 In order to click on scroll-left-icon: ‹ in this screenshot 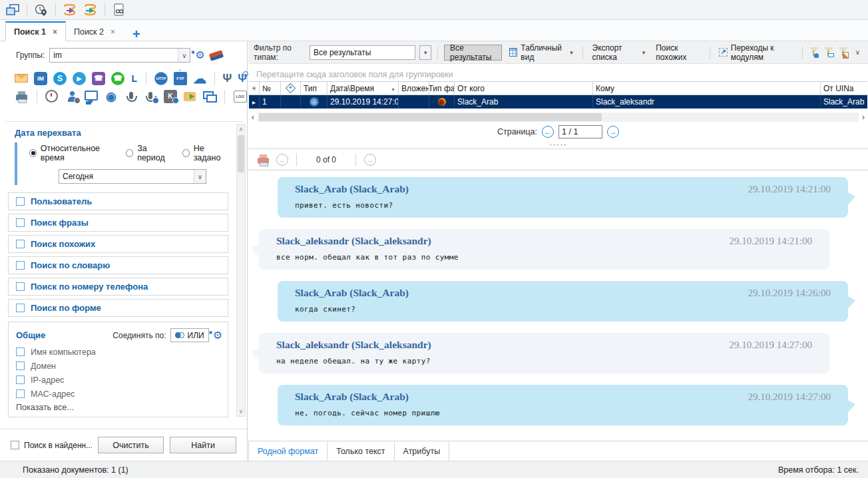, I will do `click(253, 117)`.